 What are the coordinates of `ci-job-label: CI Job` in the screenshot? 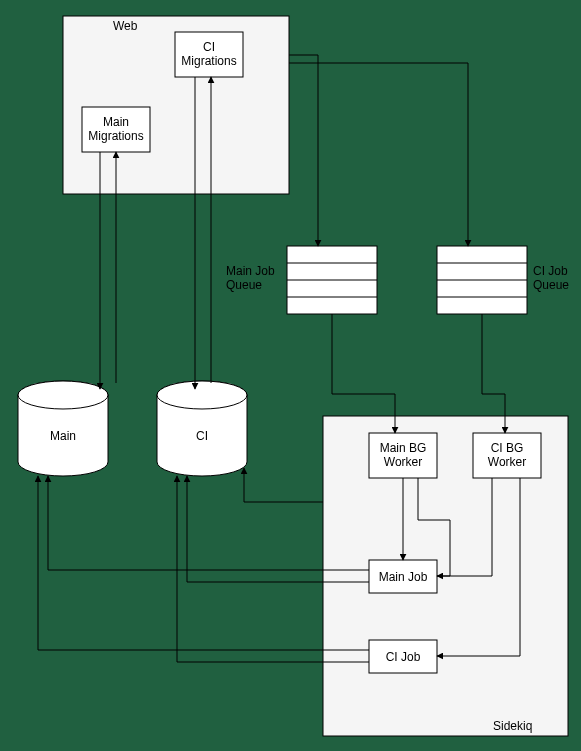 It's located at (404, 657).